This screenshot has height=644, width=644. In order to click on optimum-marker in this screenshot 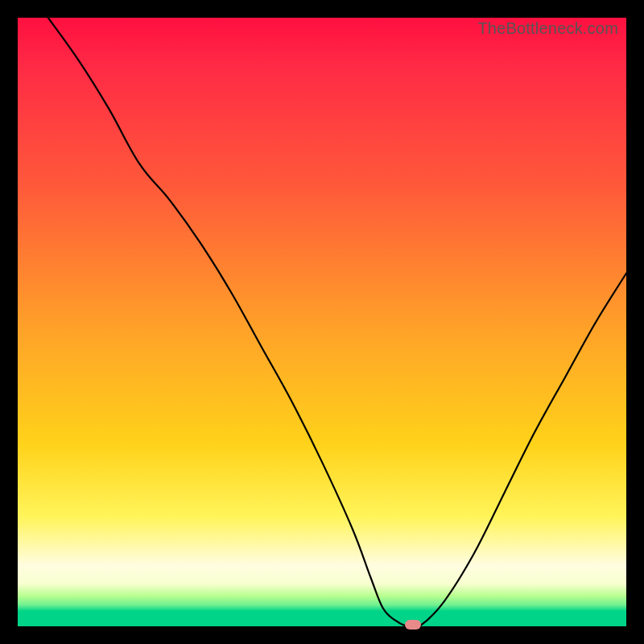, I will do `click(413, 625)`.